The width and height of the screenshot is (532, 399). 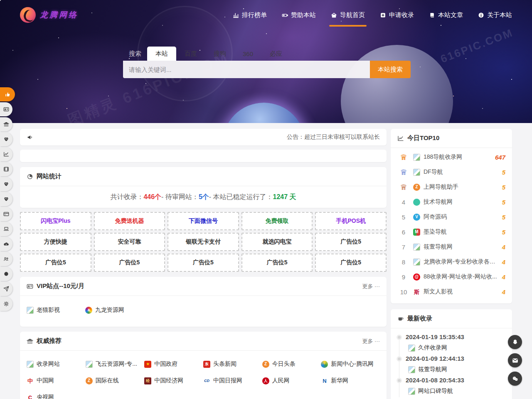 I want to click on ad-cell: 手机POS机, so click(x=351, y=221).